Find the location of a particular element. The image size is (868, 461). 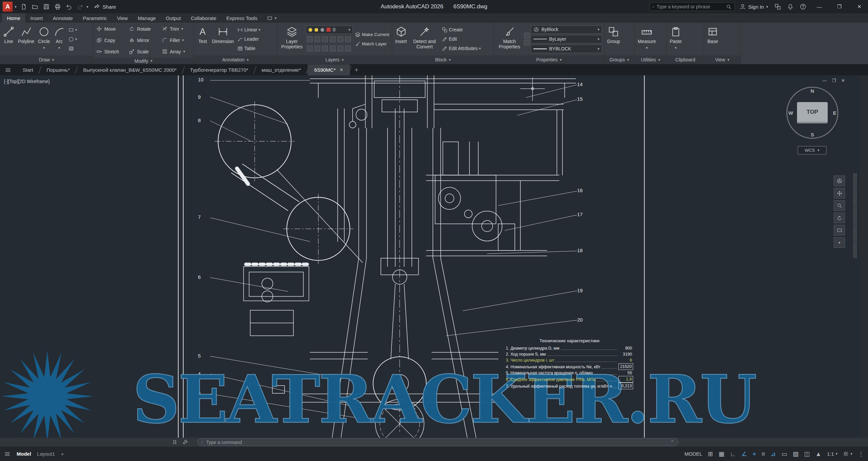

share-button: Share is located at coordinates (105, 7).